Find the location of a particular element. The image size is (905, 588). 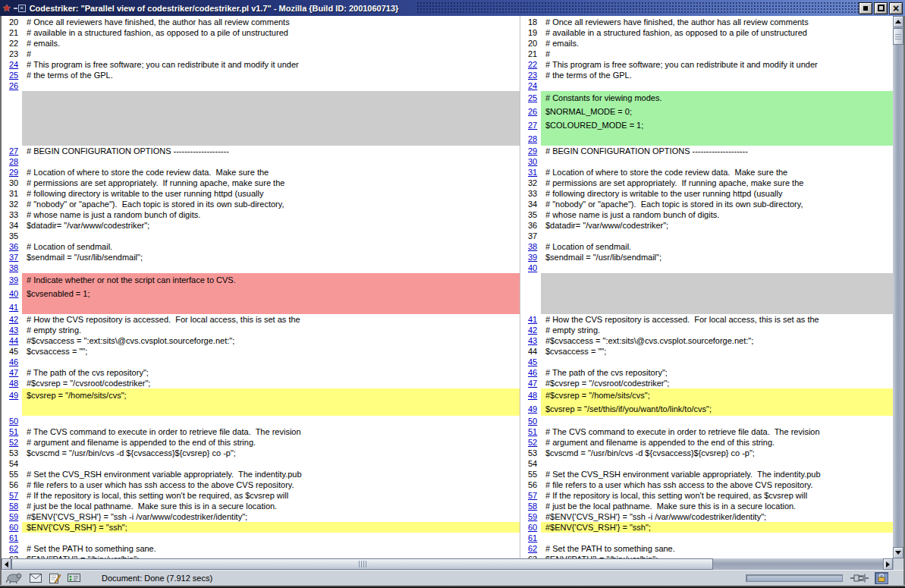

online-plug-icon is located at coordinates (859, 578).